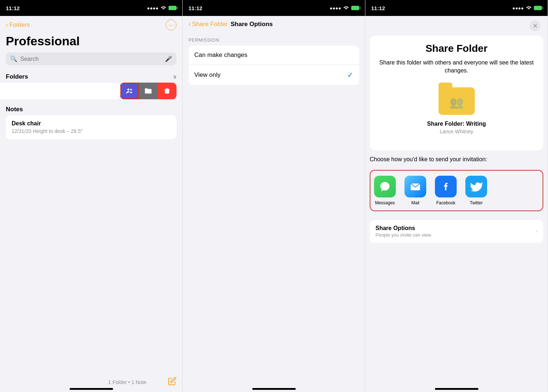  I want to click on compose-button, so click(172, 382).